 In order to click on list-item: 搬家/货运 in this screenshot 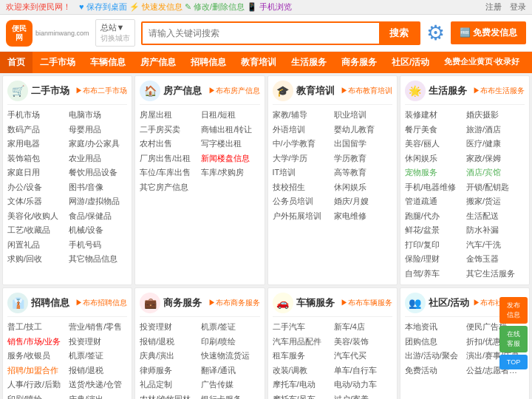, I will do `click(495, 201)`.